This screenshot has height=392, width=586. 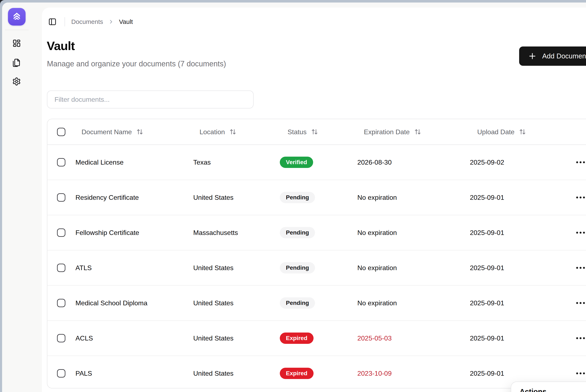 What do you see at coordinates (61, 46) in the screenshot?
I see `page-title: Vault` at bounding box center [61, 46].